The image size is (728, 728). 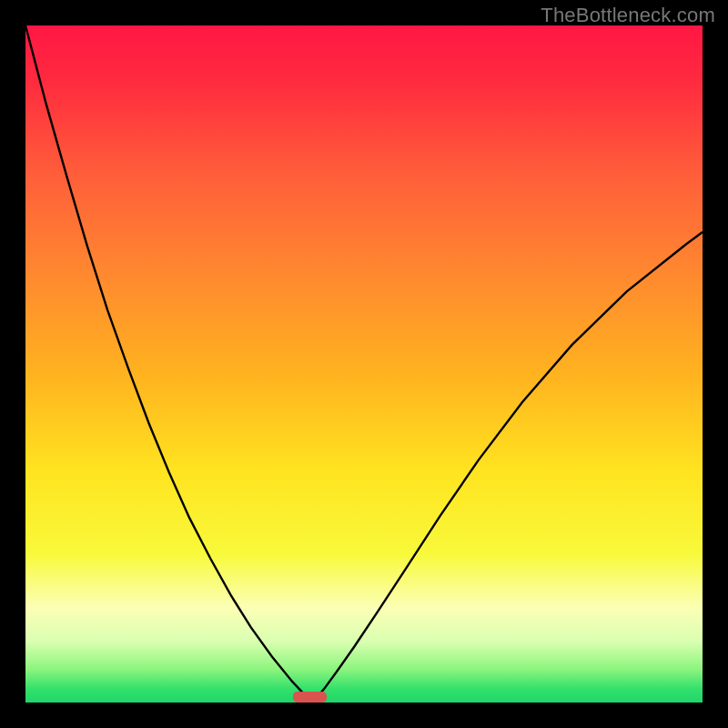 I want to click on optimum-marker, so click(x=309, y=697).